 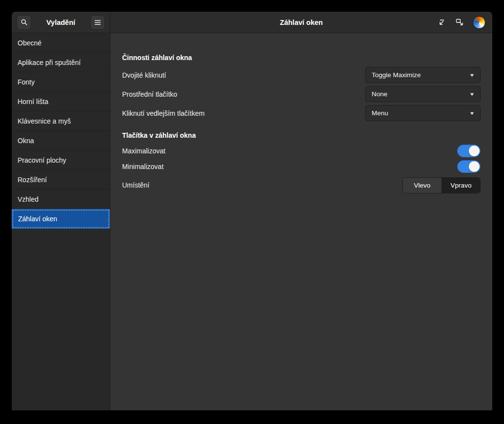 I want to click on pointer-arrow-icon, so click(x=442, y=22).